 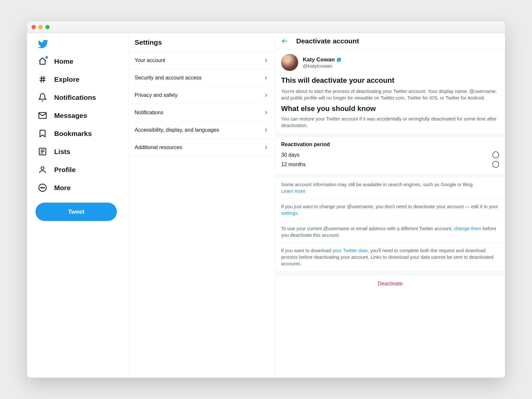 What do you see at coordinates (67, 97) in the screenshot?
I see `nav-notifications: Notifications` at bounding box center [67, 97].